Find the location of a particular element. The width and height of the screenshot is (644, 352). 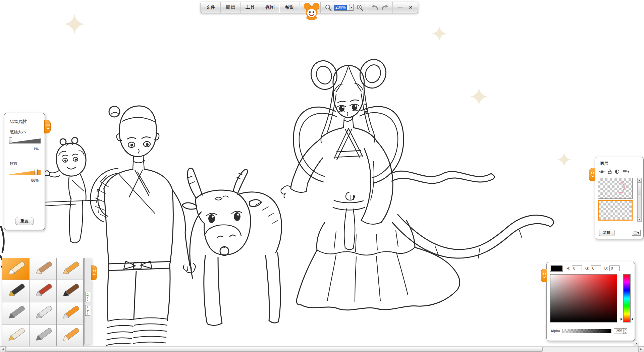

layer-menu-icon is located at coordinates (626, 172).